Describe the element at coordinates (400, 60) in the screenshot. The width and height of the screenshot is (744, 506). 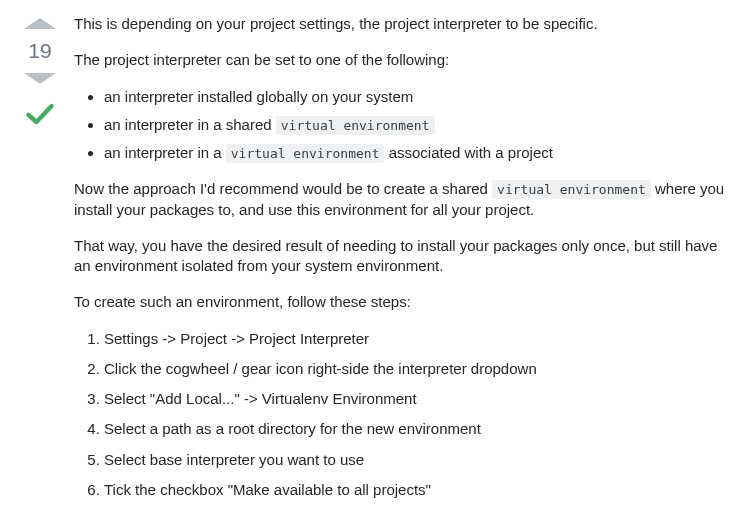
I see `paragraph: The project interpreter can be set to on…` at that location.